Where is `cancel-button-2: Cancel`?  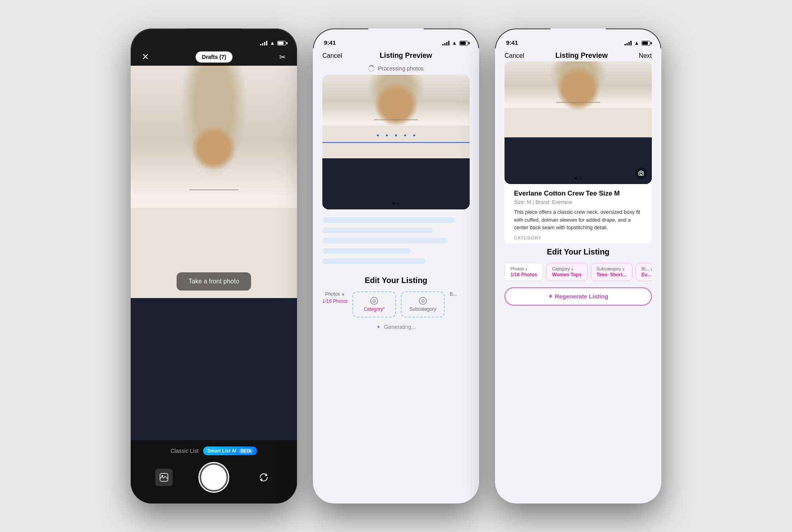 cancel-button-2: Cancel is located at coordinates (332, 56).